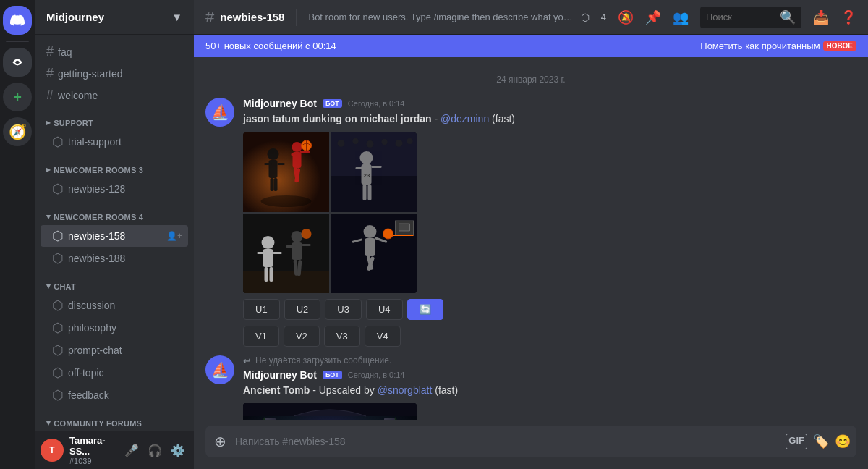  What do you see at coordinates (125, 395) in the screenshot?
I see `channel-name: feedback` at bounding box center [125, 395].